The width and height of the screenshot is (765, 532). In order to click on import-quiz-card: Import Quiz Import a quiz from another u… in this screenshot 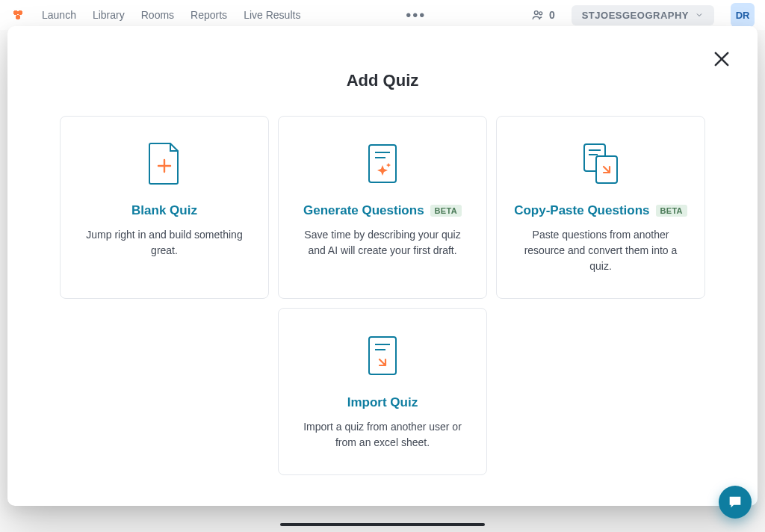, I will do `click(382, 392)`.